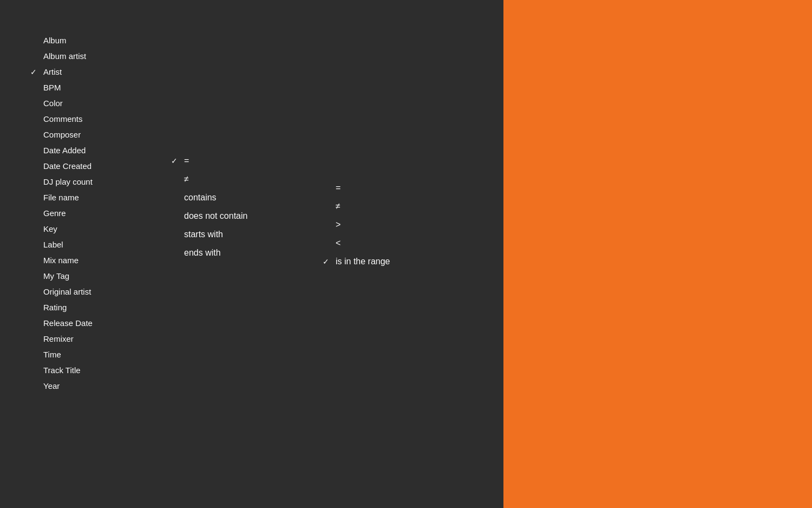 This screenshot has width=812, height=508. Describe the element at coordinates (420, 206) in the screenshot. I see `right-item-1: ≠` at that location.